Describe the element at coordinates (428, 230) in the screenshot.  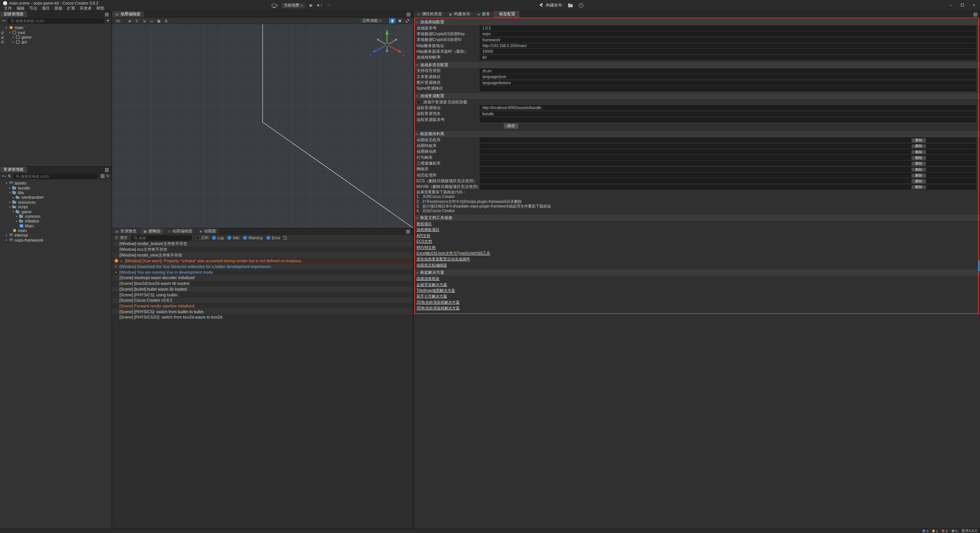
I see `doc-link: 游戏模板项目` at that location.